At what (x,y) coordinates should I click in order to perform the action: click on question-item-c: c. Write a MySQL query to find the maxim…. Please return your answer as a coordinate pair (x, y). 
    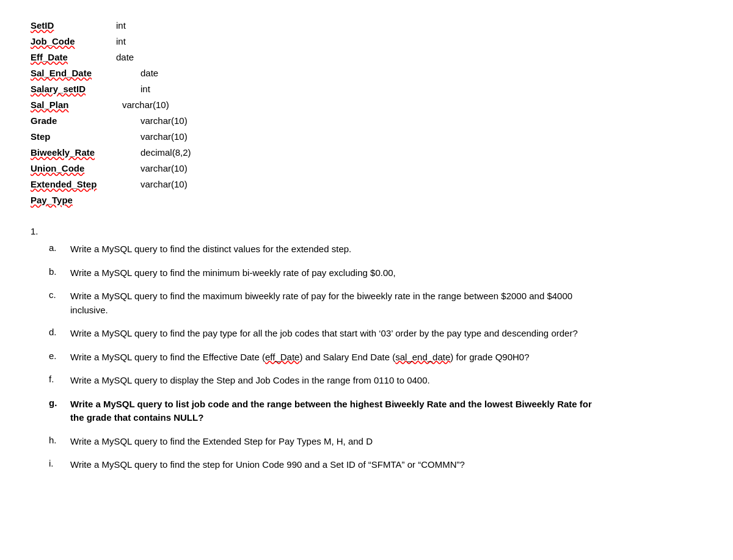
    Looking at the image, I should click on (376, 303).